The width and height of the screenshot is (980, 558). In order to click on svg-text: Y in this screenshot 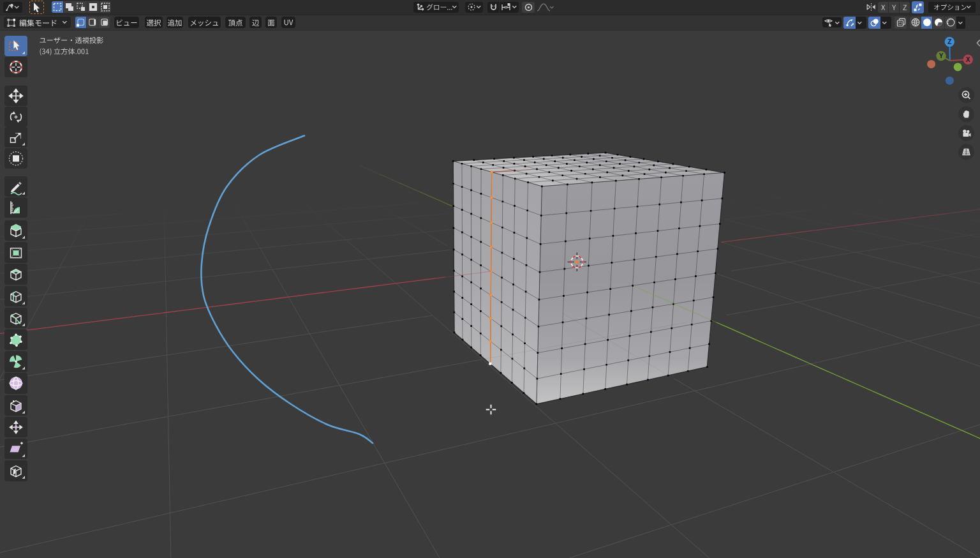, I will do `click(942, 56)`.